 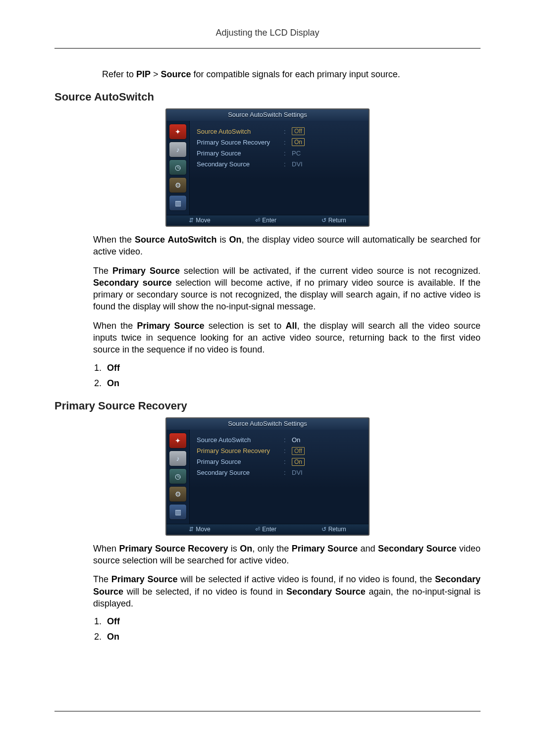 I want to click on osd-row-label: Secondary Source, so click(x=239, y=164).